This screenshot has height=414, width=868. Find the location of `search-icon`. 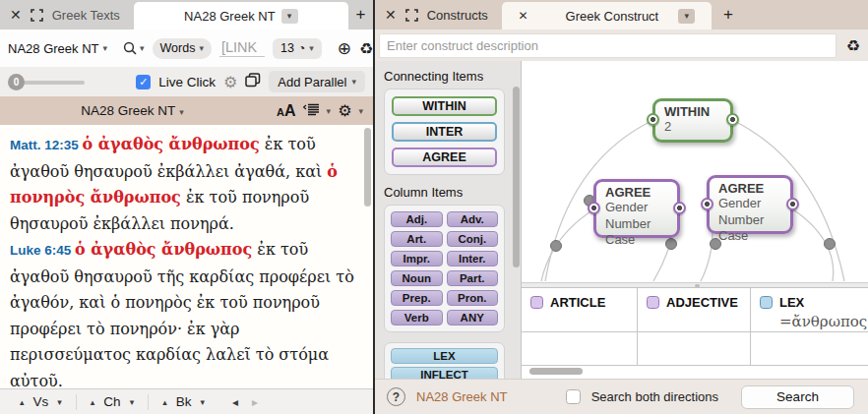

search-icon is located at coordinates (130, 49).